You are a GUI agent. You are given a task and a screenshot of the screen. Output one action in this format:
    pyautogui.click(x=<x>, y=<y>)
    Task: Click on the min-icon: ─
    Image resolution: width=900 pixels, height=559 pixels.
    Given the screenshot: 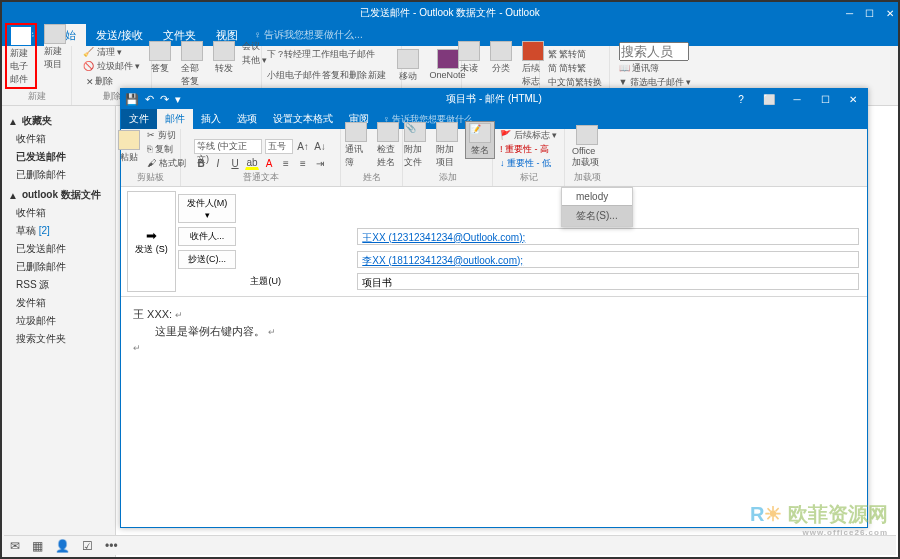 What is the action you would take?
    pyautogui.click(x=850, y=14)
    